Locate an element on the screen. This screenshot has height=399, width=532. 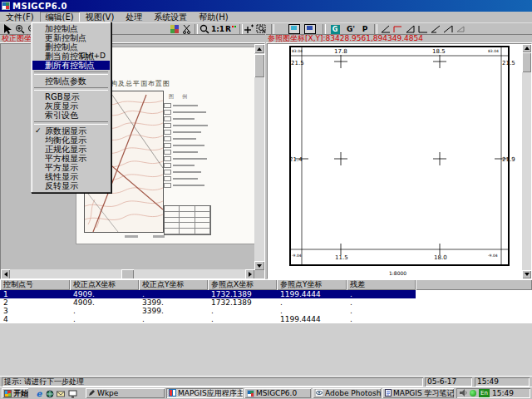
menu-item-indexed-color: 索引设色 is located at coordinates (71, 115).